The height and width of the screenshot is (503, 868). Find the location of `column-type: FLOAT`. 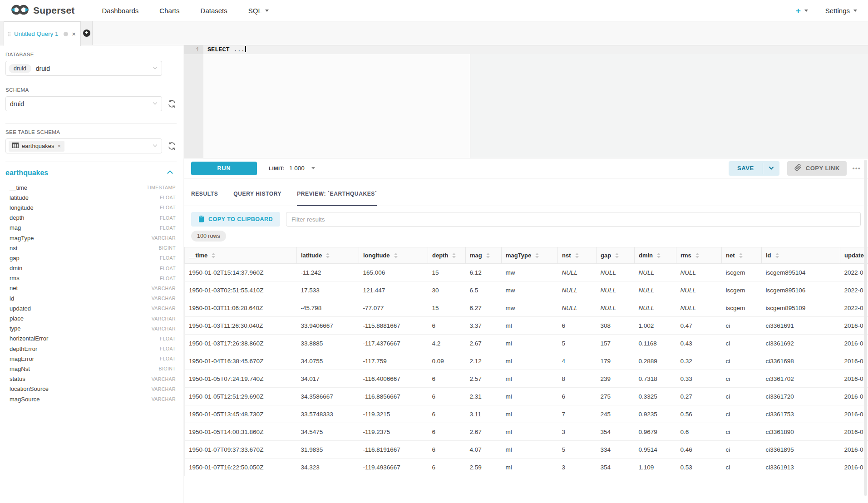

column-type: FLOAT is located at coordinates (168, 228).